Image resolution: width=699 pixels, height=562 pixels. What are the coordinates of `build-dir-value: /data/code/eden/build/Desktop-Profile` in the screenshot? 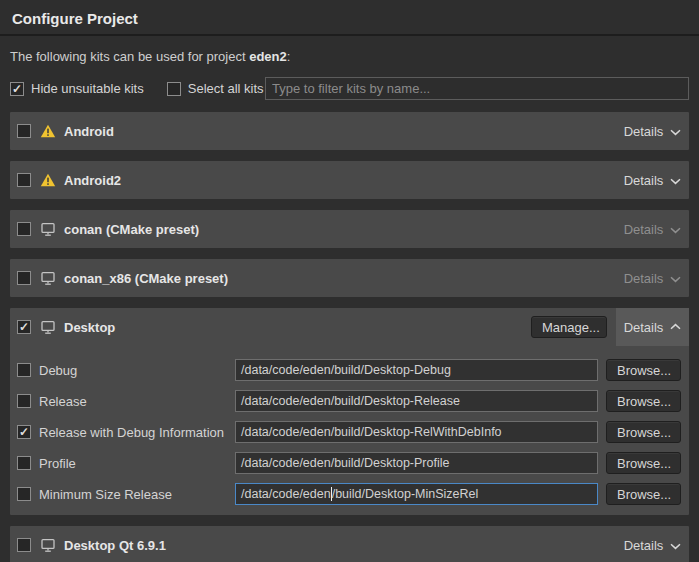 It's located at (345, 463).